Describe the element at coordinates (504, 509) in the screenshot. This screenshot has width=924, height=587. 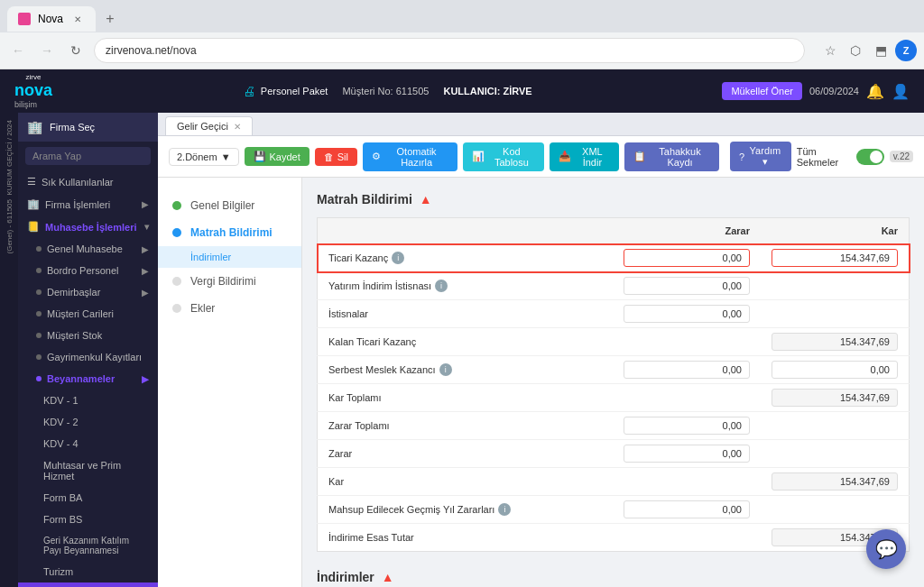
I see `info-icon-mahsup: i` at that location.